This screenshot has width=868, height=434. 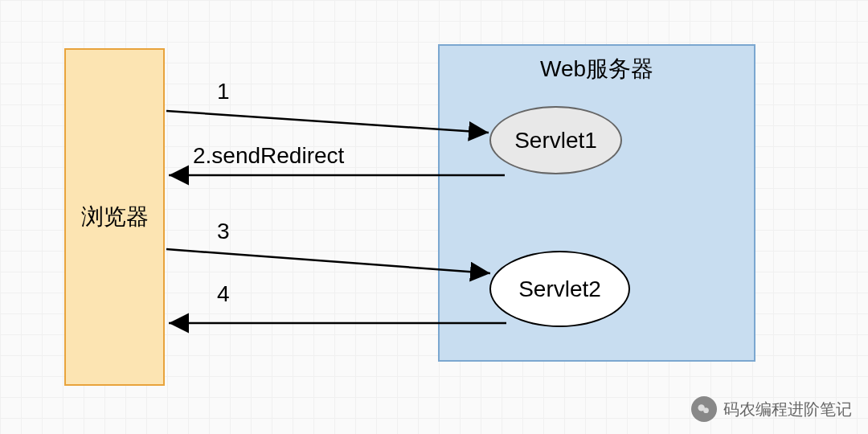 What do you see at coordinates (115, 217) in the screenshot?
I see `browser-label: 浏览器` at bounding box center [115, 217].